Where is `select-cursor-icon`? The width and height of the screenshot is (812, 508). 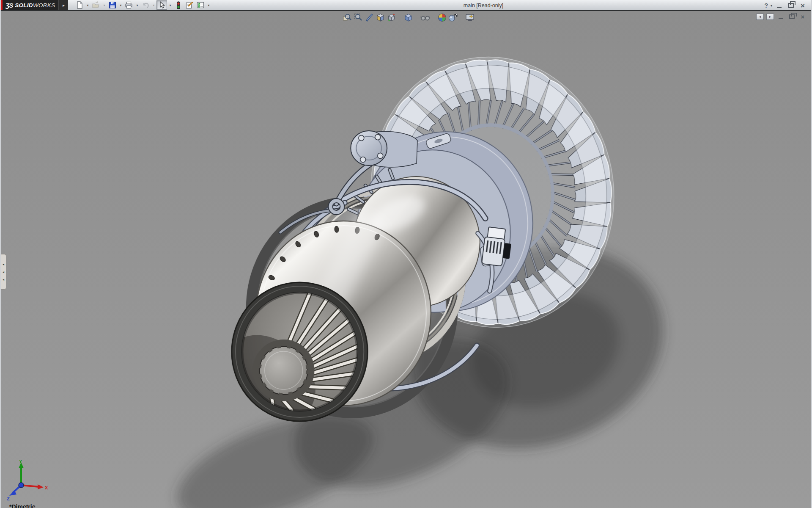
select-cursor-icon is located at coordinates (162, 5).